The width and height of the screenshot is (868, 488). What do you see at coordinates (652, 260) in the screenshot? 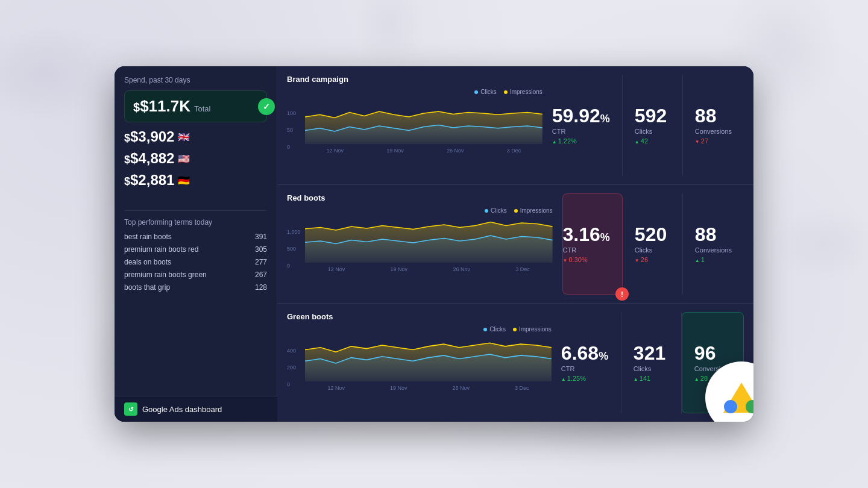
I see `clicks-change: 26` at bounding box center [652, 260].